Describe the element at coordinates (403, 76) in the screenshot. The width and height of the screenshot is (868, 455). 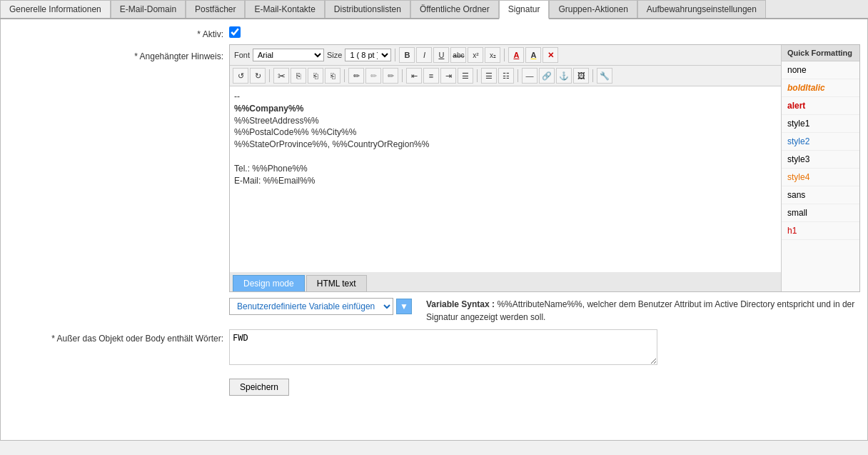
I see `sep5` at that location.